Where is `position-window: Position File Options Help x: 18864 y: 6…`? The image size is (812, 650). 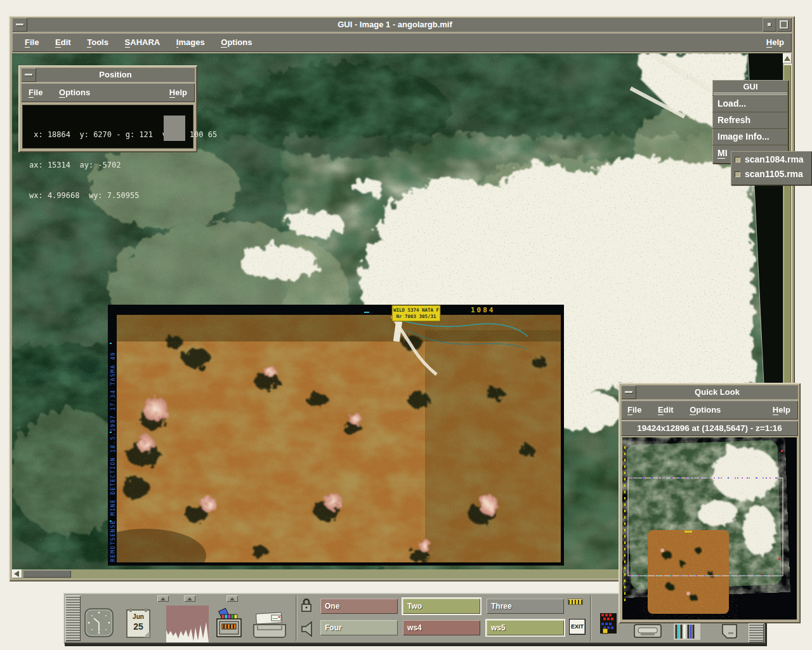
position-window: Position File Options Help x: 18864 y: 6… is located at coordinates (108, 109).